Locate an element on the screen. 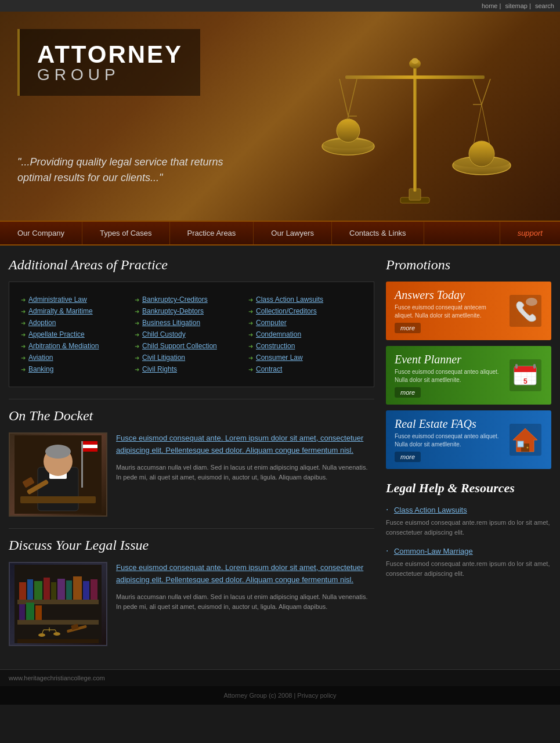 This screenshot has height=743, width=560. svg-text: 5 is located at coordinates (526, 381).